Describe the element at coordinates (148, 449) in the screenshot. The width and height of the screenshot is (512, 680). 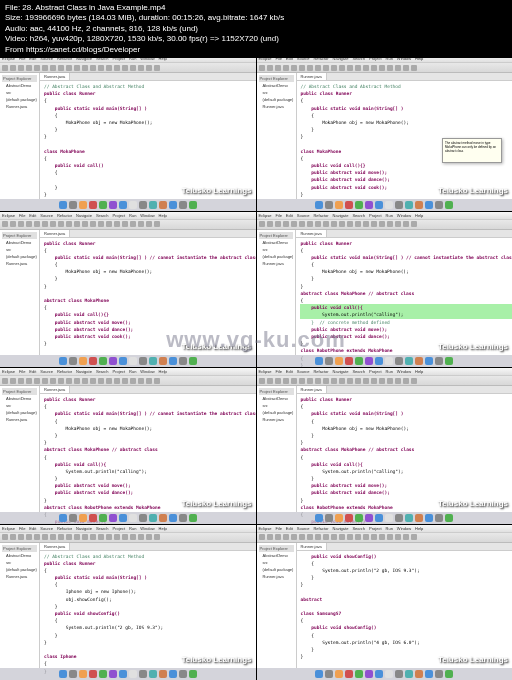
I see `code-editor: Runner.javapublic class Runner{ public s…` at that location.